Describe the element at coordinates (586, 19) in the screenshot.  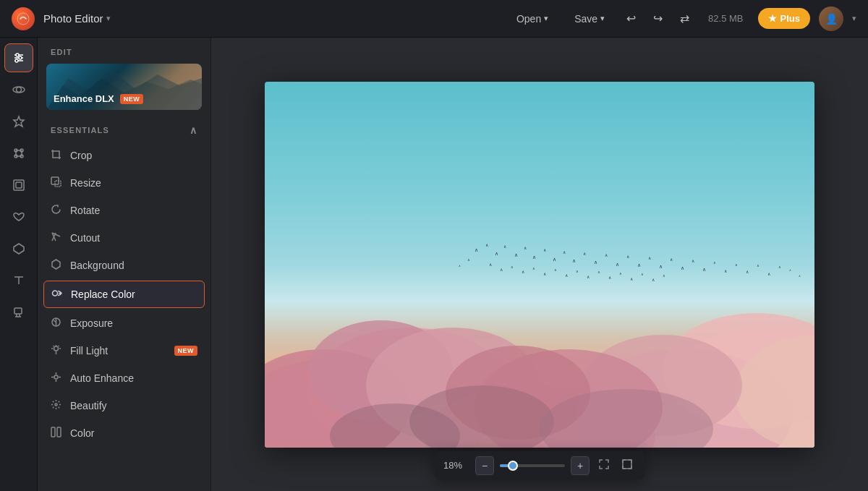
I see `save-label: Save` at that location.